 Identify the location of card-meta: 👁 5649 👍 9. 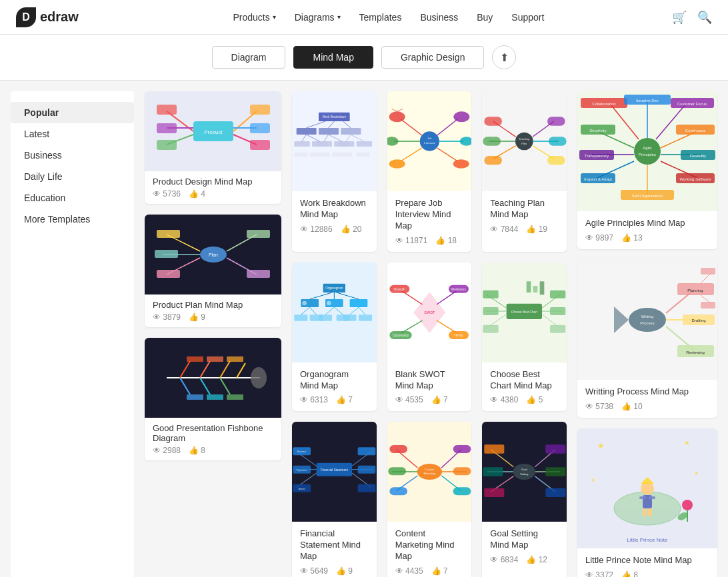
(335, 571).